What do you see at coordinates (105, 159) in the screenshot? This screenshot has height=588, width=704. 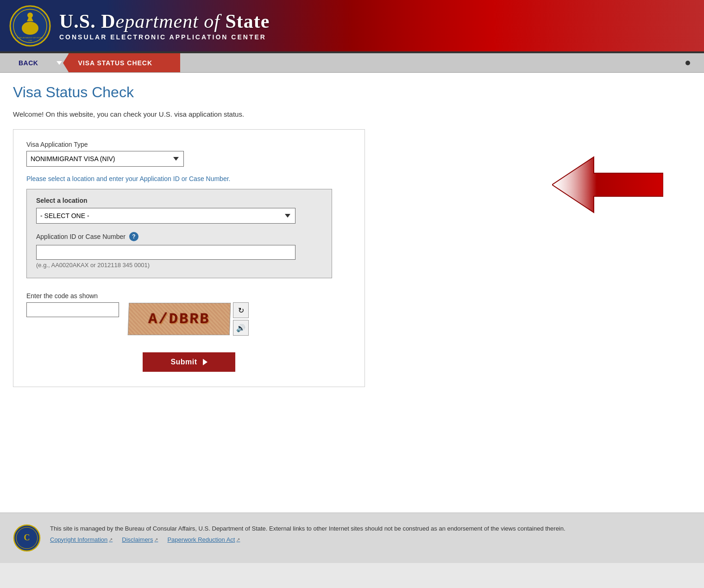 I see `visa-type-select: NONIMMIGRANT VISA (NIV) IMMIGRANT VISA (…` at bounding box center [105, 159].